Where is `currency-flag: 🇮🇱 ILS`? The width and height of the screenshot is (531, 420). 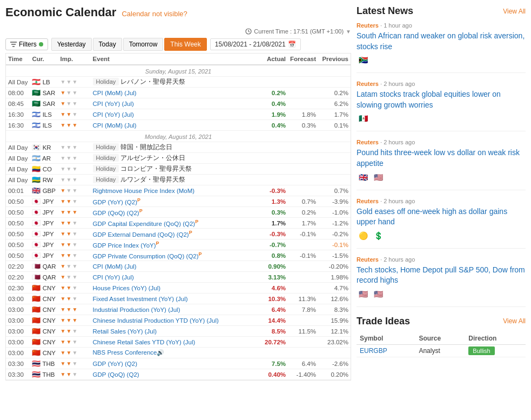
currency-flag: 🇮🇱 ILS is located at coordinates (44, 115).